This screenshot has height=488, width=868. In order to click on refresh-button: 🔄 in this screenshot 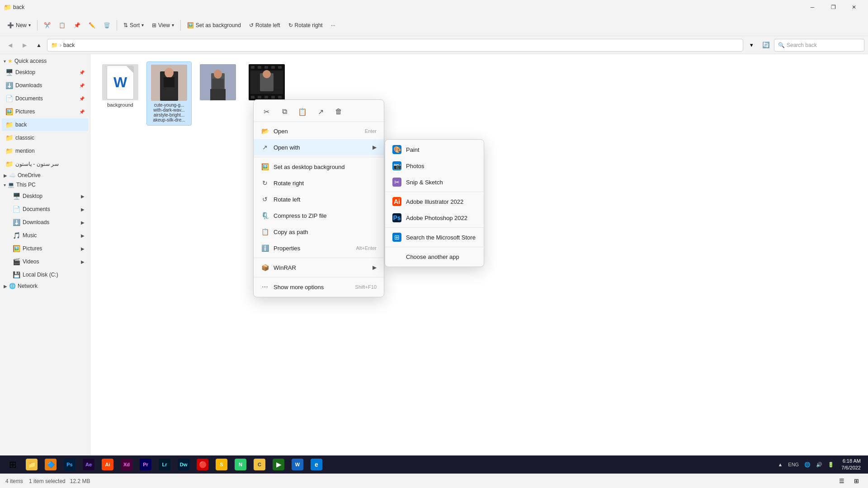, I will do `click(766, 45)`.